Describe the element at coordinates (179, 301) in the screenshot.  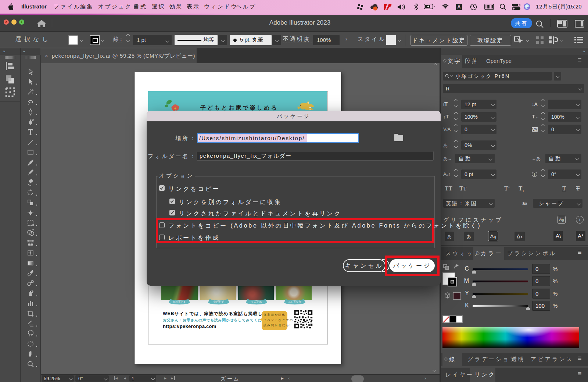
I see `svg-text: 鳥の王さま` at that location.